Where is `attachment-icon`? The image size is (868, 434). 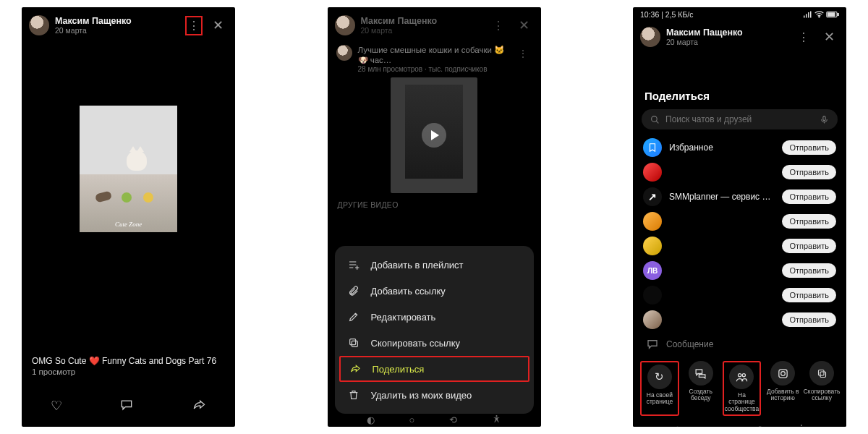 attachment-icon is located at coordinates (354, 291).